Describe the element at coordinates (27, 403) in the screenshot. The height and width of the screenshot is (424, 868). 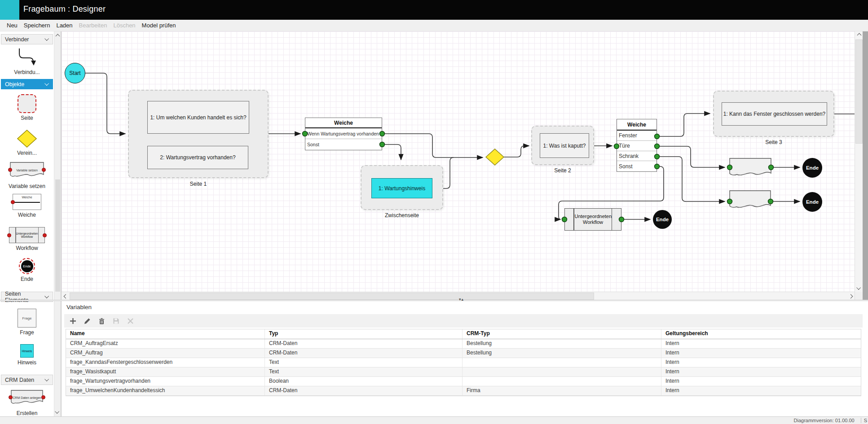
I see `palette-item-erstellen: CRM Daten anlegen Erstellen` at that location.